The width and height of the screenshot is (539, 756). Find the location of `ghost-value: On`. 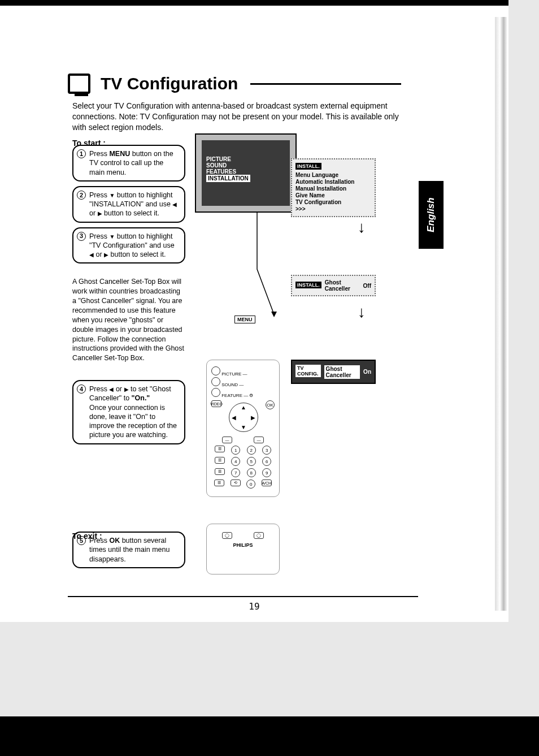

ghost-value: On is located at coordinates (367, 372).